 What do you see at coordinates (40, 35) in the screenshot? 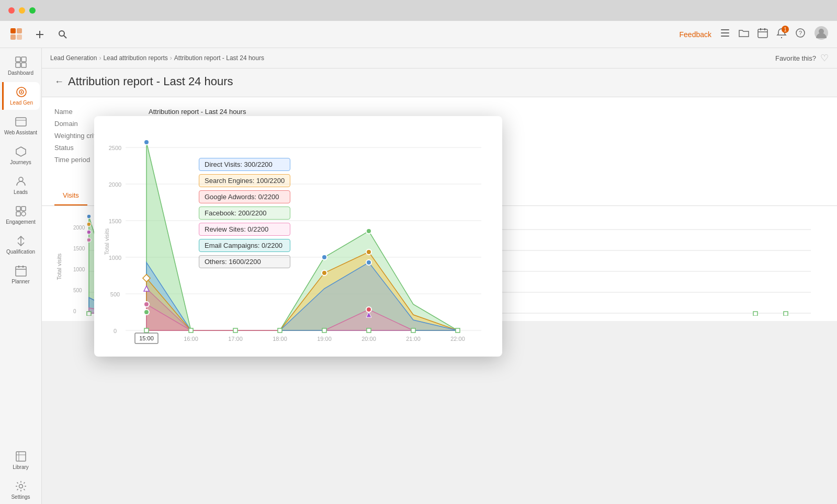
I see `add-button` at bounding box center [40, 35].